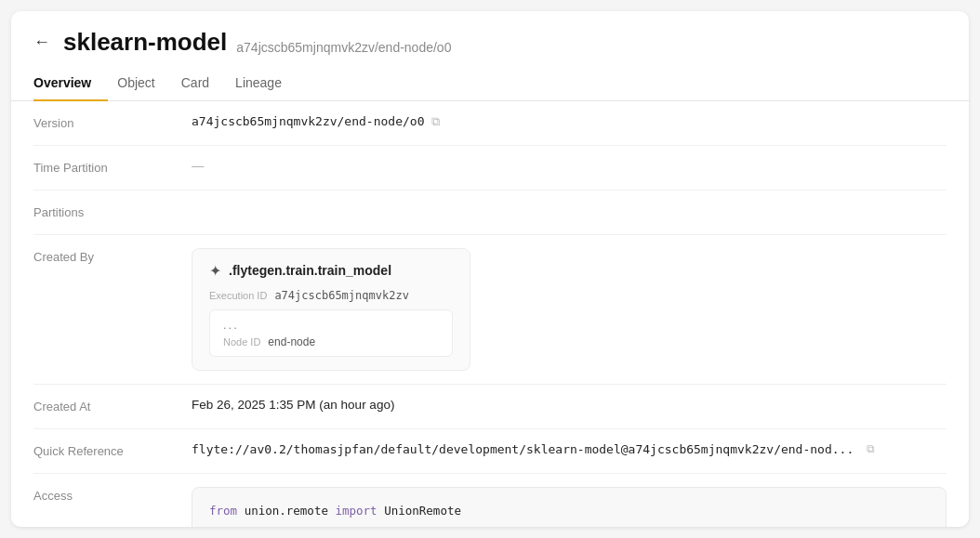 Image resolution: width=980 pixels, height=538 pixels. I want to click on version-row: Version a74jcscb65mjnqmvk2zv/end-node/o0…, so click(490, 124).